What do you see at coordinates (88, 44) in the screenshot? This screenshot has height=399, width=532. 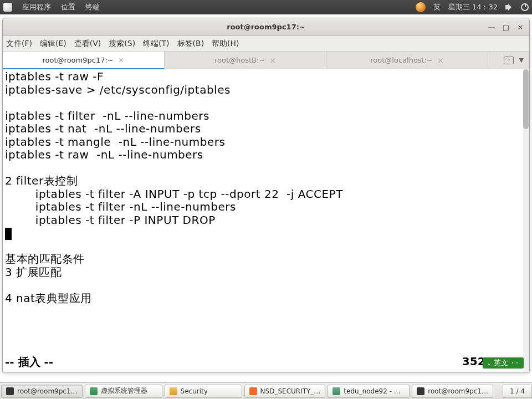 I see `menu-view: 查看(V)` at bounding box center [88, 44].